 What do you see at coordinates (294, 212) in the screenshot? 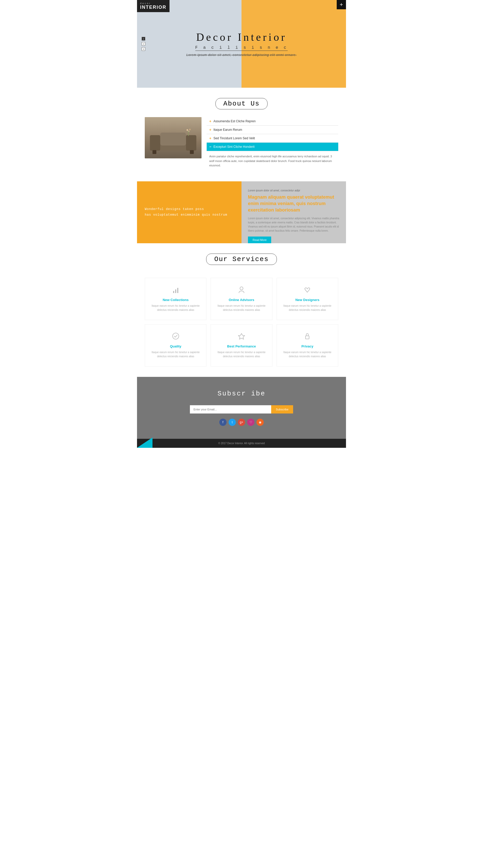
I see `mid-banner-right: Lorem ipsum dolor sit amet, consectetur …` at bounding box center [294, 212].